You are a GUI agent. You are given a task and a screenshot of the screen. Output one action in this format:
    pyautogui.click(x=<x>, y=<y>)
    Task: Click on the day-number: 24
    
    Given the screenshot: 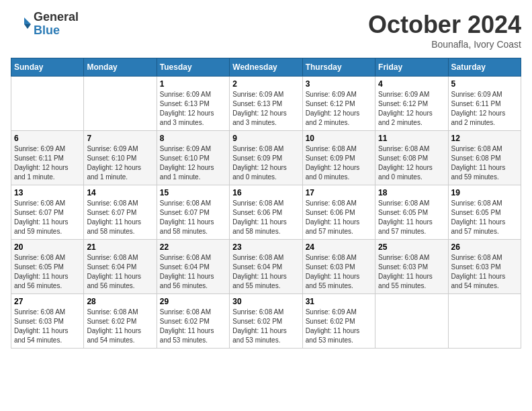 What is the action you would take?
    pyautogui.click(x=339, y=247)
    